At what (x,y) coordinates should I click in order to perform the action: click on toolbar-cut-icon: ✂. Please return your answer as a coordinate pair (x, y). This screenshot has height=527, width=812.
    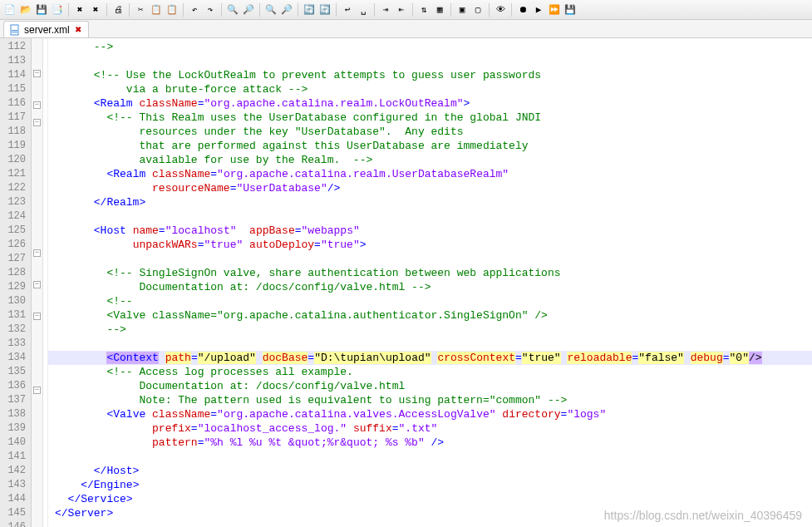
    Looking at the image, I should click on (140, 10).